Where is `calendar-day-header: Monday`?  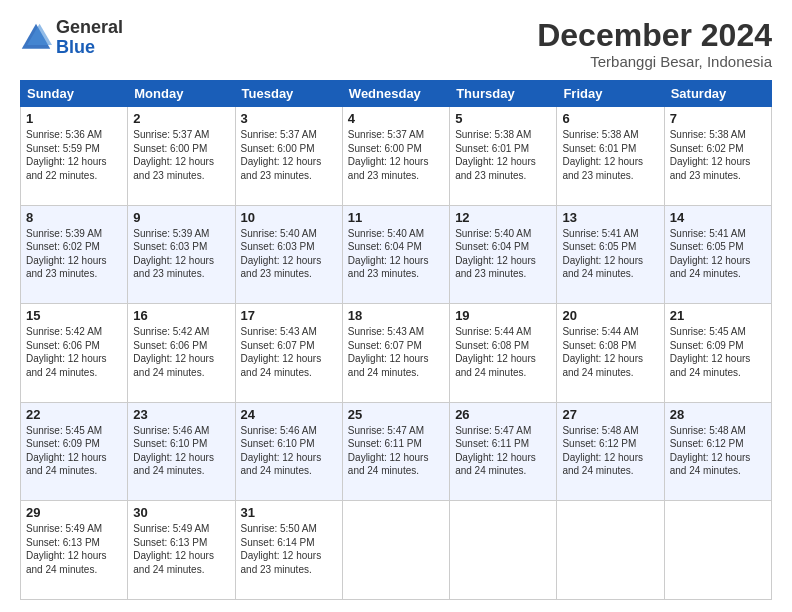
calendar-day-header: Monday is located at coordinates (182, 94).